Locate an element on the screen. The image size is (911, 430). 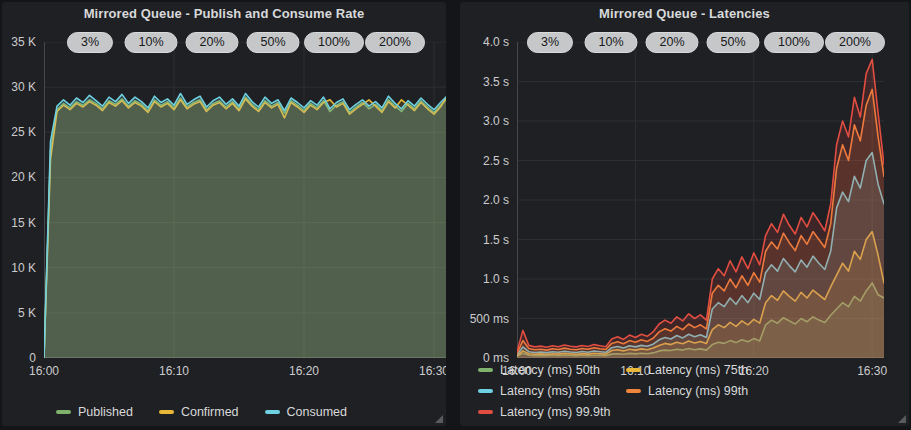
y-tick-label: 1.5 s is located at coordinates (496, 240).